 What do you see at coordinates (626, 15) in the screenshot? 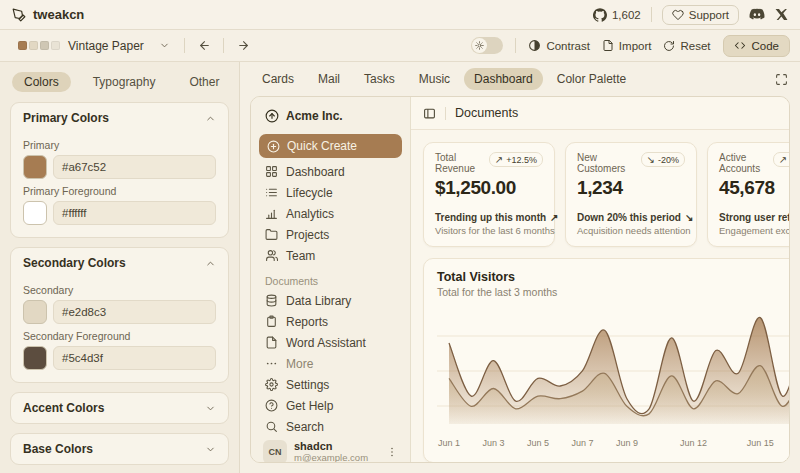
I see `star-count: 1,602` at bounding box center [626, 15].